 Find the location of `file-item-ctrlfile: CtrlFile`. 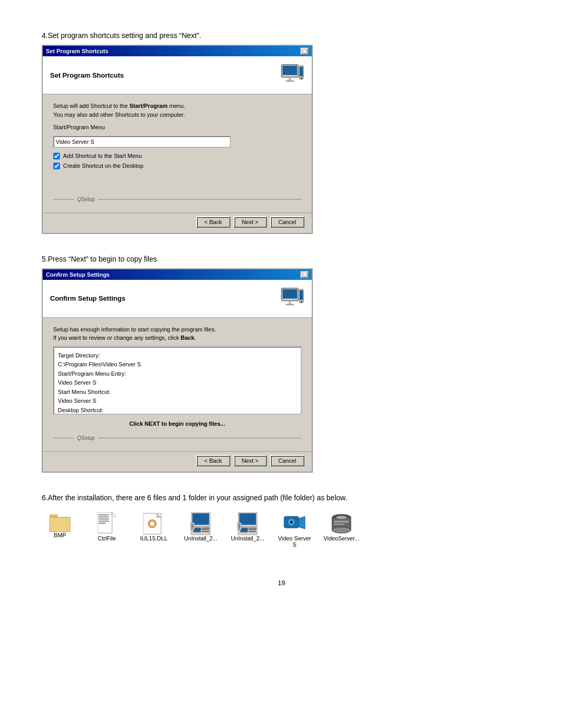

file-item-ctrlfile: CtrlFile is located at coordinates (107, 527).